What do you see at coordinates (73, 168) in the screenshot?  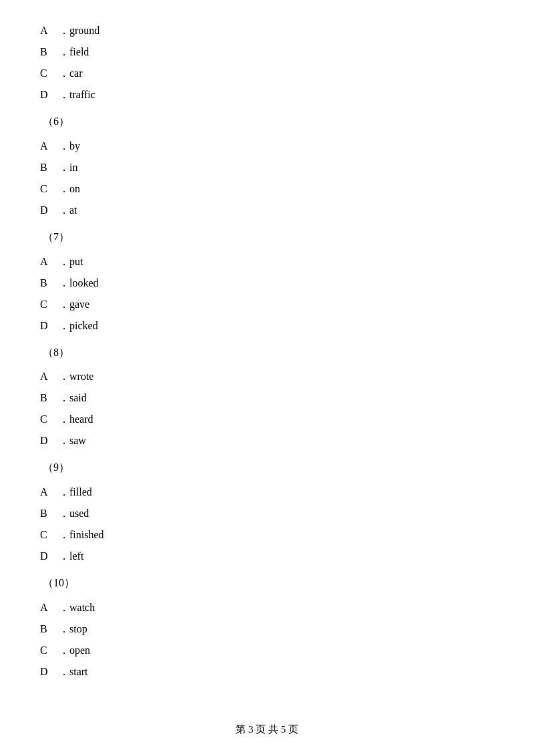 I see `option-text-1-1: in` at bounding box center [73, 168].